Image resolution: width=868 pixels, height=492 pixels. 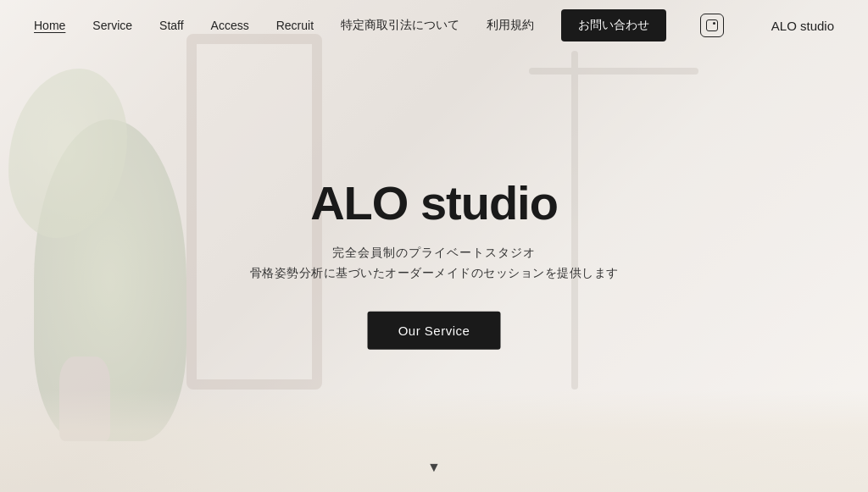 What do you see at coordinates (434, 202) in the screenshot?
I see `hero-title: ALO studio` at bounding box center [434, 202].